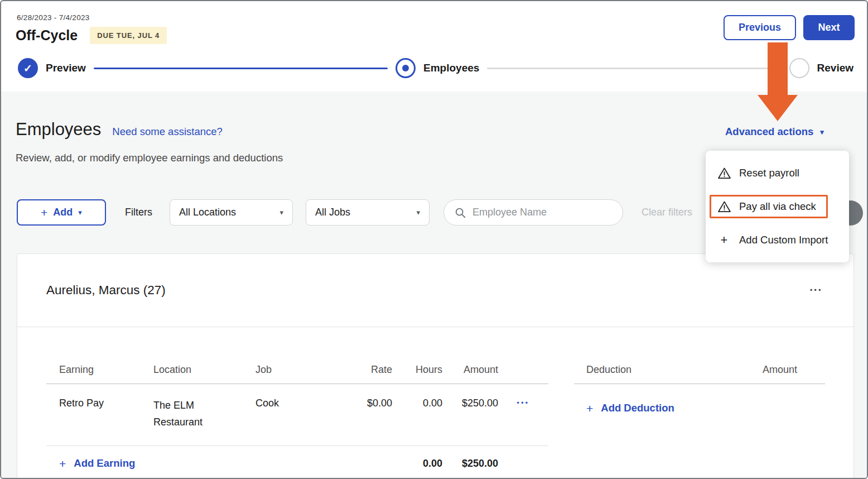 This screenshot has height=479, width=868. Describe the element at coordinates (799, 68) in the screenshot. I see `step-review-circle` at that location.